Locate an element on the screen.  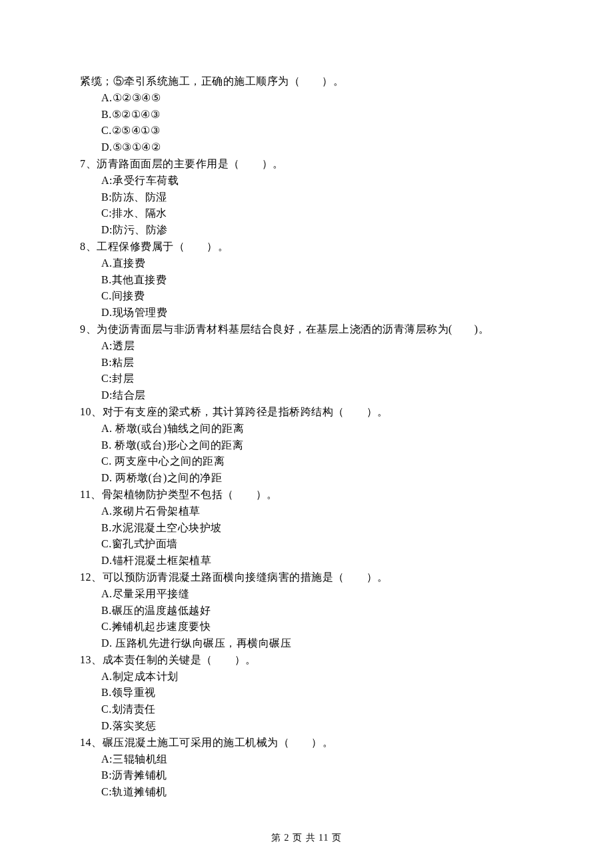
q7-option-d: D:防污、防渗 is located at coordinates (306, 231).